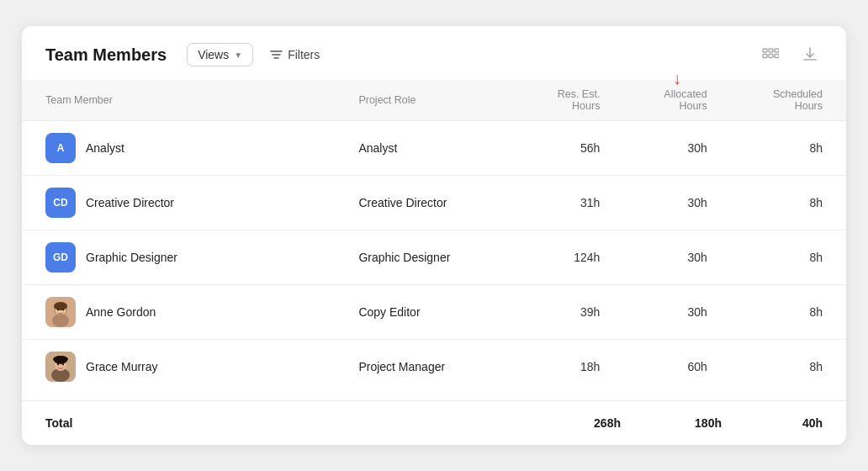  I want to click on download-button, so click(810, 55).